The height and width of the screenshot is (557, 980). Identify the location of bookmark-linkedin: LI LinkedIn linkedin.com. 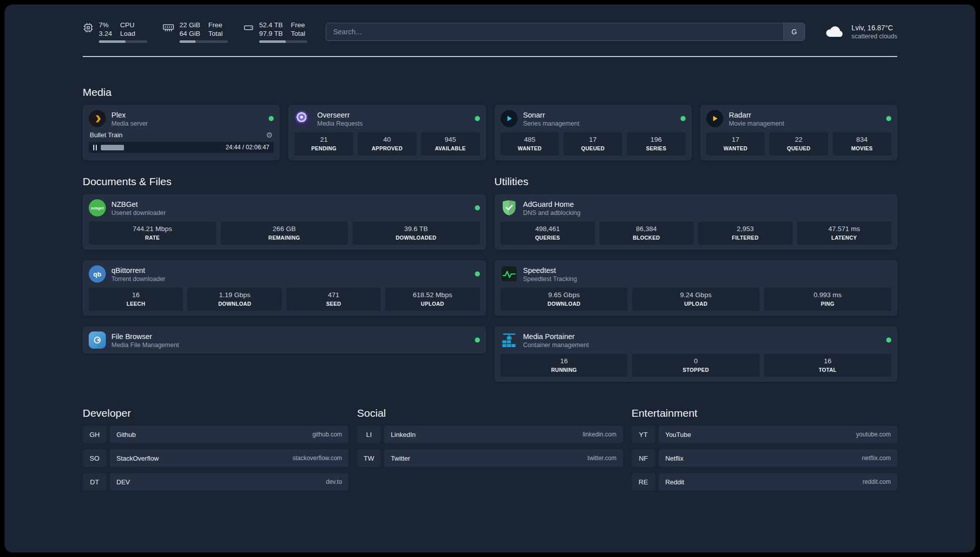
(490, 434).